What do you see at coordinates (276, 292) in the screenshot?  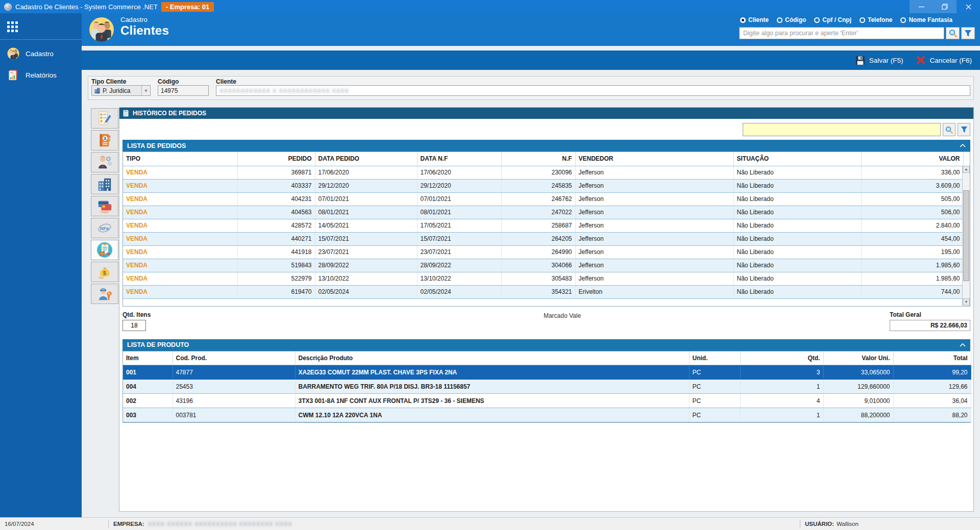 I see `table-cell: 619470` at bounding box center [276, 292].